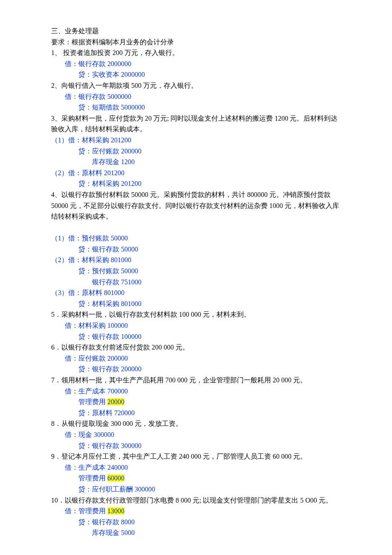 The image size is (392, 555). What do you see at coordinates (196, 380) in the screenshot?
I see `q7-text: 7．领用材料一批，其中生产产品耗用 700 000 元，企业管理部门一般耗用 2…` at bounding box center [196, 380].